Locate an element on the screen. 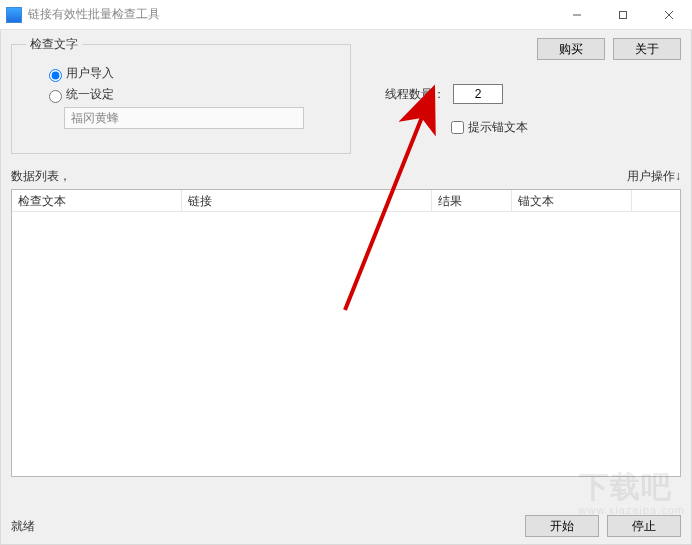 This screenshot has width=692, height=545. stop-button: 停止 is located at coordinates (644, 526).